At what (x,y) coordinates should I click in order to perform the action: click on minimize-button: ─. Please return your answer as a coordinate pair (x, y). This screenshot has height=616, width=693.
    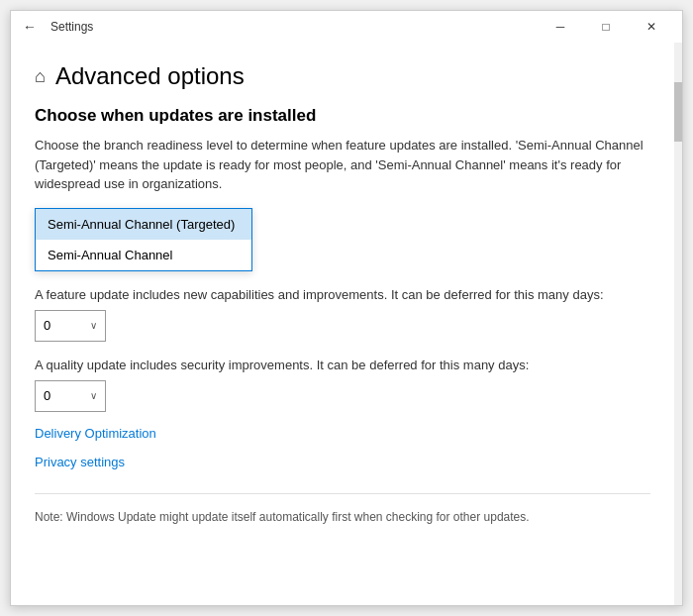
    Looking at the image, I should click on (560, 27).